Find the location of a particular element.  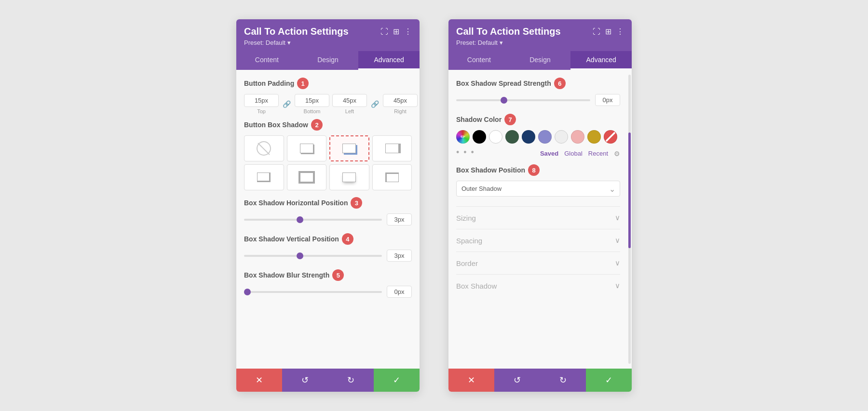

vertical-position-value: 3px is located at coordinates (399, 255).